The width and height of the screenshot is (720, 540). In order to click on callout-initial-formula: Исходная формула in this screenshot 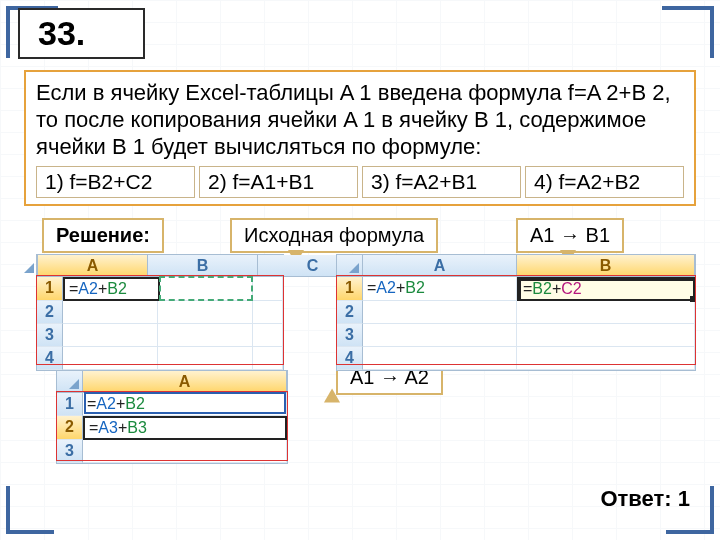, I will do `click(334, 236)`.